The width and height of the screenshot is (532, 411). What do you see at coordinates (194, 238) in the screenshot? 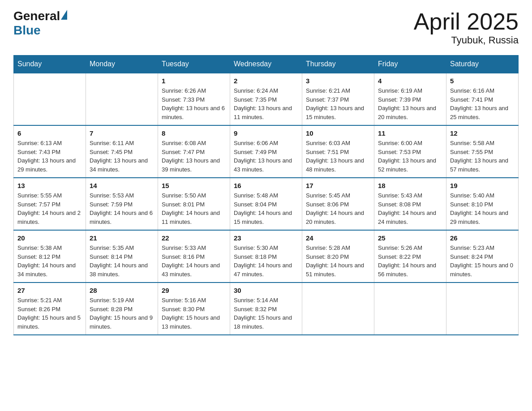
I see `day-number: 22` at bounding box center [194, 238].